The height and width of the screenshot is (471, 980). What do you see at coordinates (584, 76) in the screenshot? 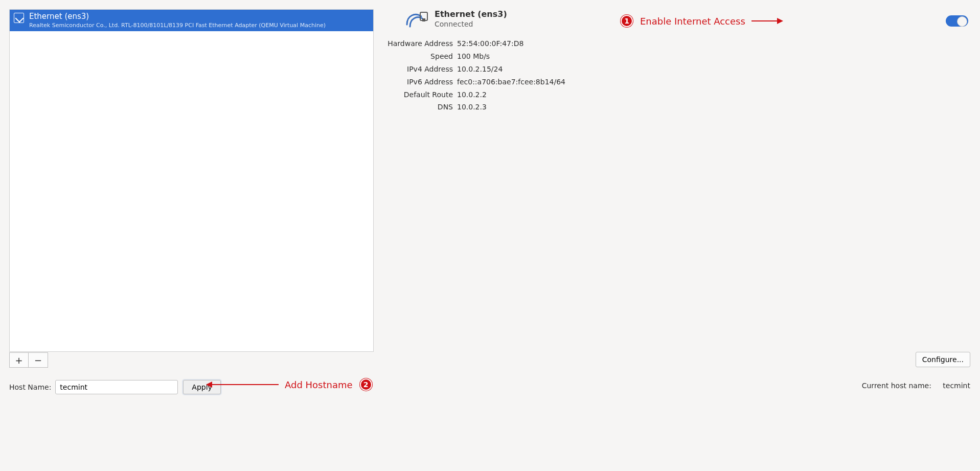
I see `detail-table: Hardware Address 52:54:00:0F:47:D8 Speed…` at bounding box center [584, 76].